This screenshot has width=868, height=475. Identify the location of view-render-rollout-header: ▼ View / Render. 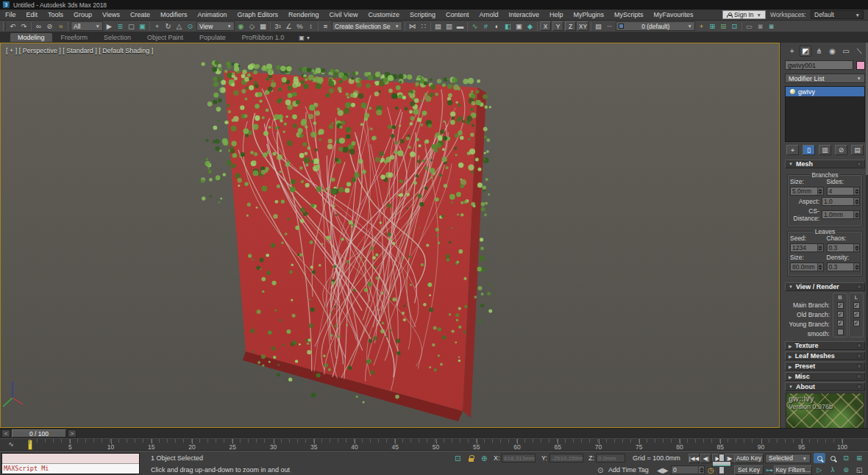
(825, 287).